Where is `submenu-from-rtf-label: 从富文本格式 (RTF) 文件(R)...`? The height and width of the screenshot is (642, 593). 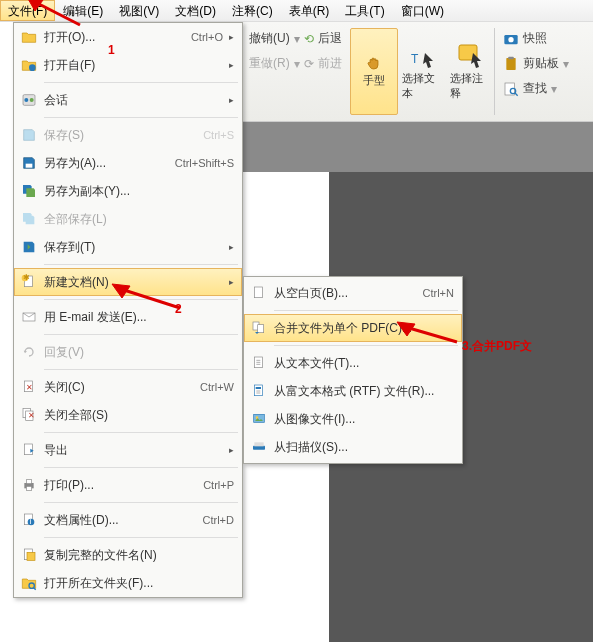
submenu-from-rtf-label: 从富文本格式 (RTF) 文件(R)... is located at coordinates (364, 392).